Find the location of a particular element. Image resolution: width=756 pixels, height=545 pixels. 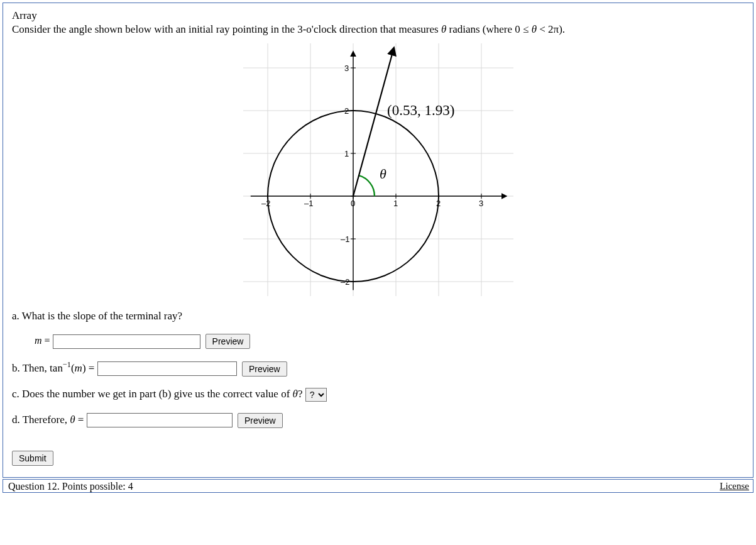

yesno-select: ? is located at coordinates (316, 395).